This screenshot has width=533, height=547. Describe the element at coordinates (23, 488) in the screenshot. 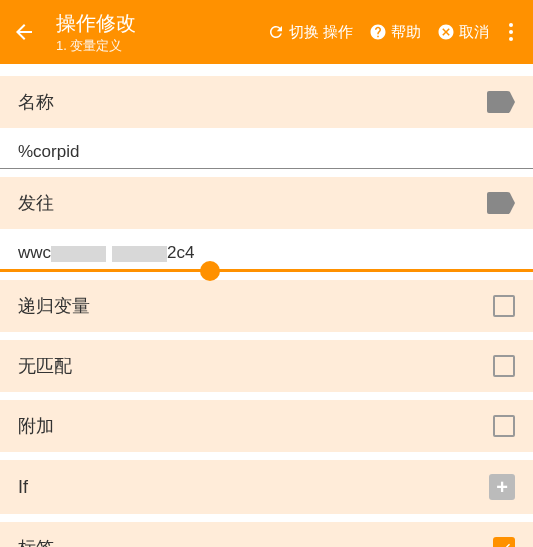

I see `section-if-label: If` at that location.